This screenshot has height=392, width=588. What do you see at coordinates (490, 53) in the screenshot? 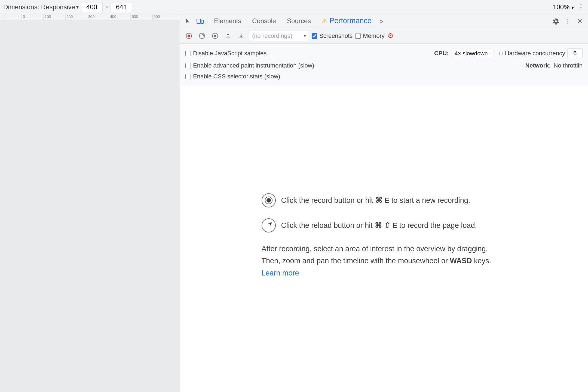
I see `cpu-dropdown-dots: ·` at bounding box center [490, 53].